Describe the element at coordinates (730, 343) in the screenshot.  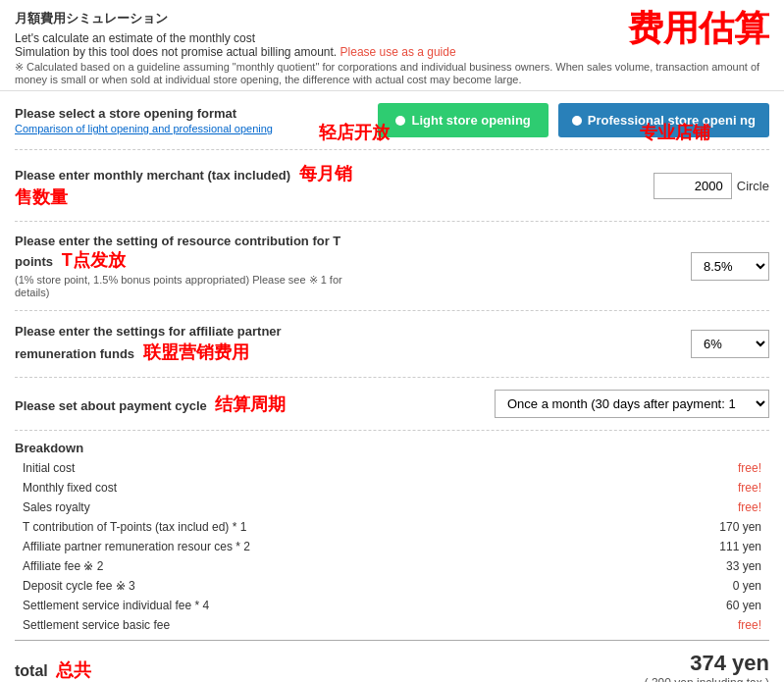
I see `affiliate-select: 6% 0% 1% 2% 3% 4% 5% 8% 10%` at that location.